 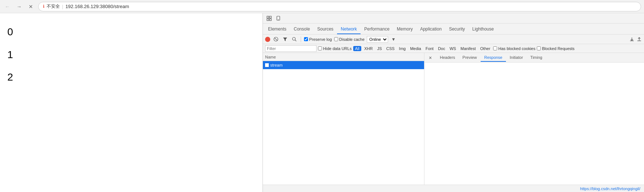 I want to click on filter-js-button: JS, so click(x=380, y=49).